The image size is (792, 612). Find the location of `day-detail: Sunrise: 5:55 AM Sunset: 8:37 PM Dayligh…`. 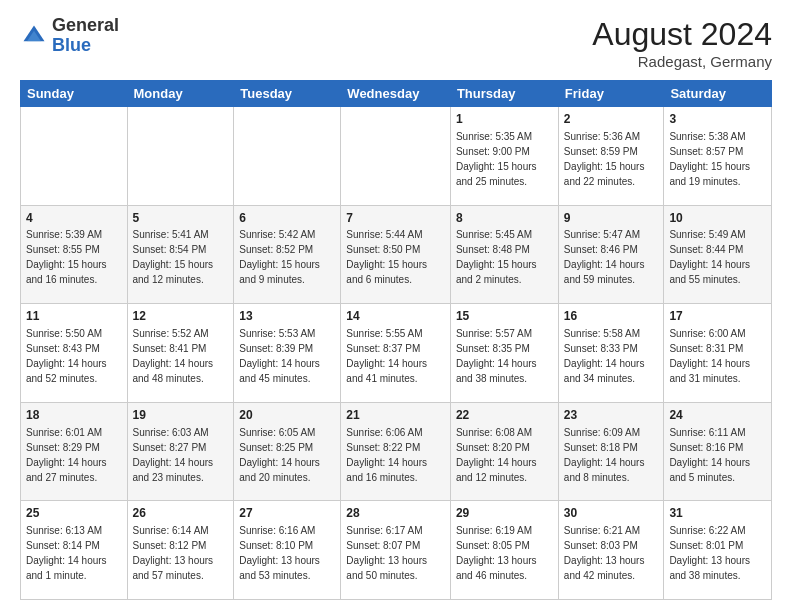

day-detail: Sunrise: 5:55 AM Sunset: 8:37 PM Dayligh… is located at coordinates (386, 356).